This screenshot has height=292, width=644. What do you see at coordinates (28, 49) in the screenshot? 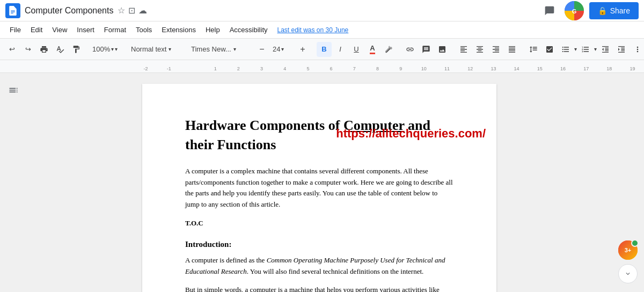
I see `redo-button: ↪` at bounding box center [28, 49].